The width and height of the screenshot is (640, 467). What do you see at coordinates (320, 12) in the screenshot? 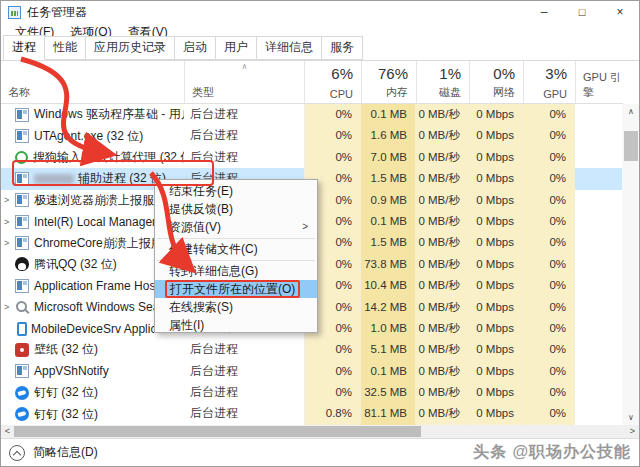
I see `title-bar: 任务管理器 – □ ×` at bounding box center [320, 12].